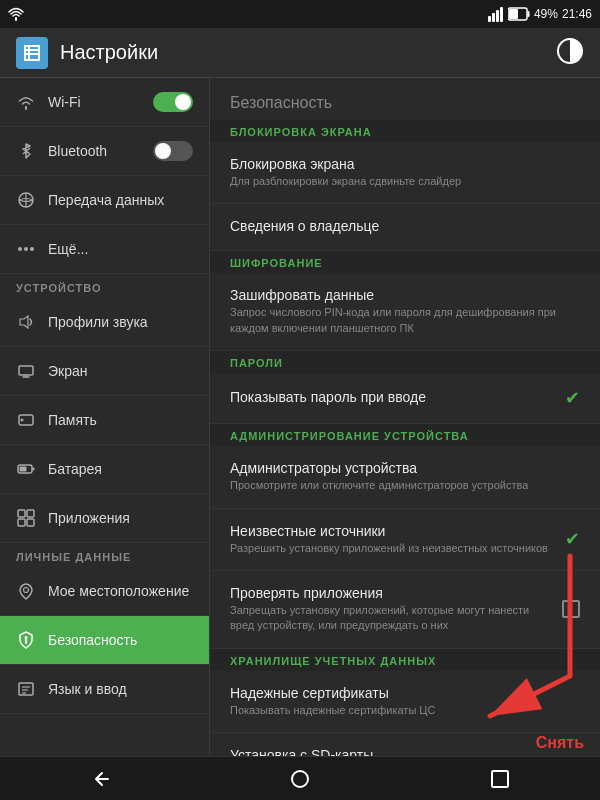 This screenshot has width=600, height=800. What do you see at coordinates (405, 693) in the screenshot?
I see `trusted-certs-title: Надежные сертификаты` at bounding box center [405, 693].